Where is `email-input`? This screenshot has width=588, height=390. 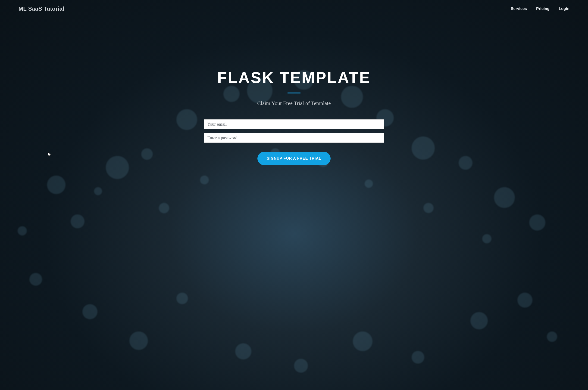 email-input is located at coordinates (294, 124).